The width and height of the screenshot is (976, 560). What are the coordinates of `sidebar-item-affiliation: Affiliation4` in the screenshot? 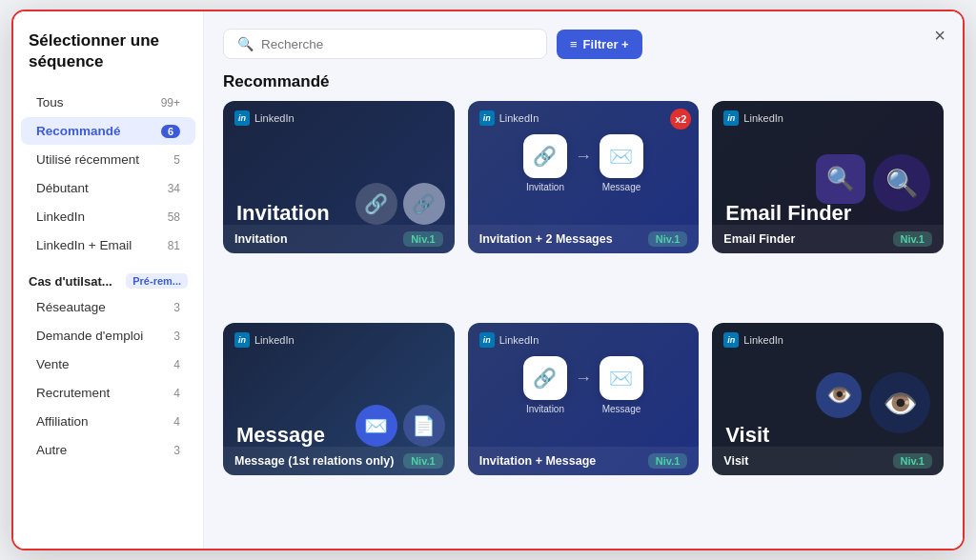 It's located at (109, 421).